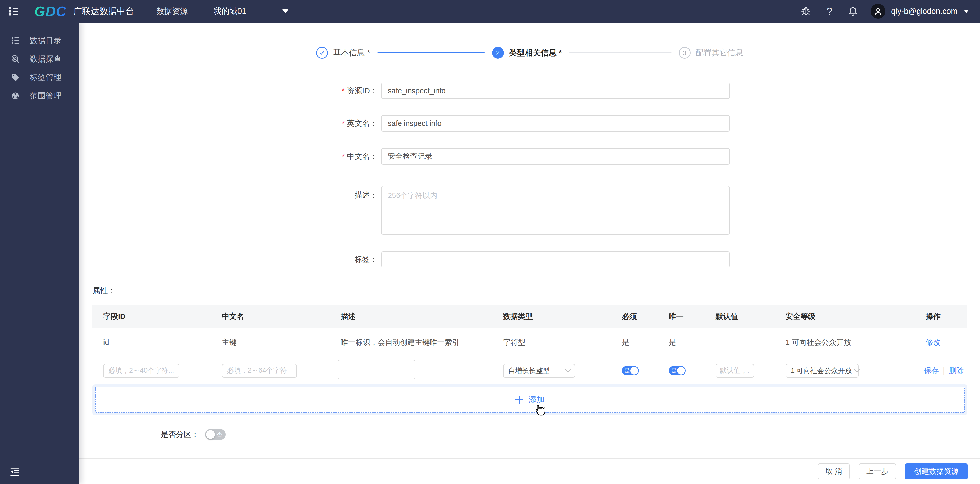 Image resolution: width=980 pixels, height=484 pixels. What do you see at coordinates (281, 343) in the screenshot?
I see `cell-cn-name: 主键` at bounding box center [281, 343].